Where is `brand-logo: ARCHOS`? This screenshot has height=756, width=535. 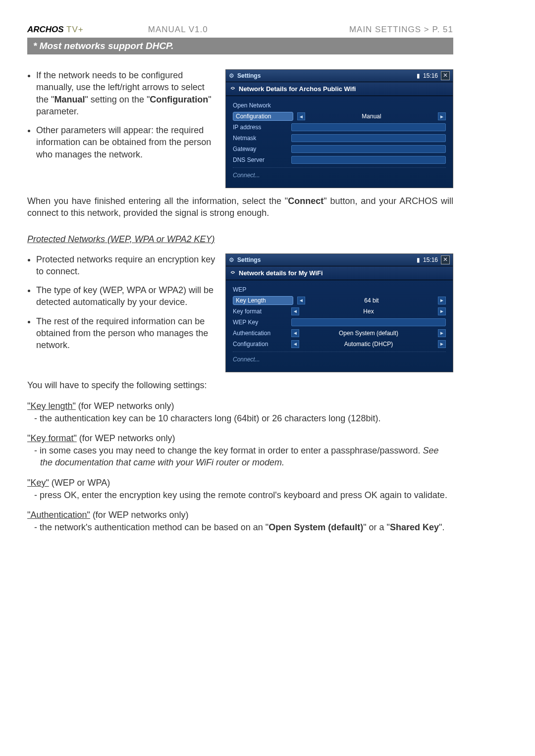 brand-logo: ARCHOS is located at coordinates (46, 30).